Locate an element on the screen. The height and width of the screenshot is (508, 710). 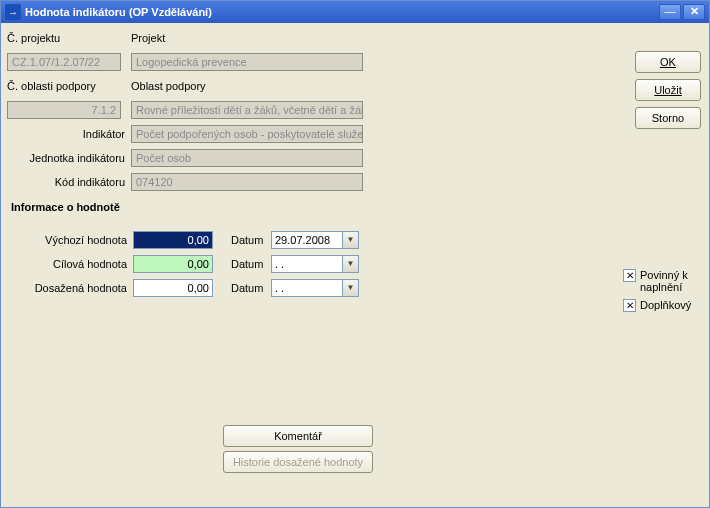
input-reached-value: 0,00 is located at coordinates (173, 288).